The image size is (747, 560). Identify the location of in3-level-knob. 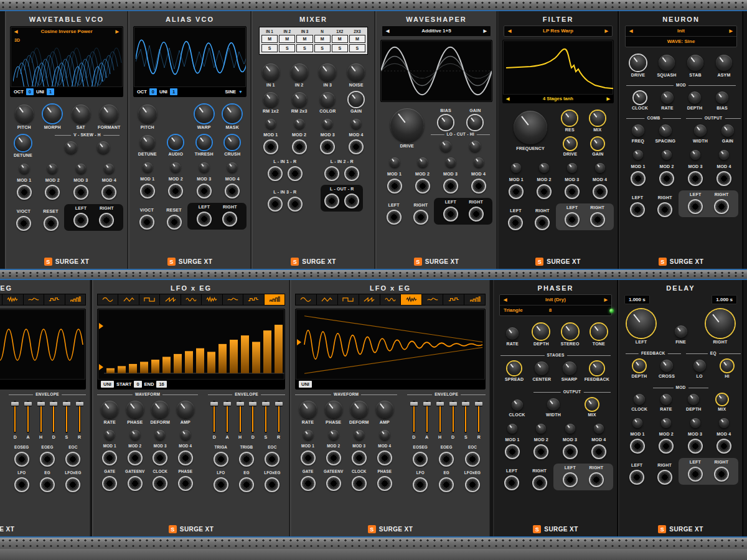
(327, 72).